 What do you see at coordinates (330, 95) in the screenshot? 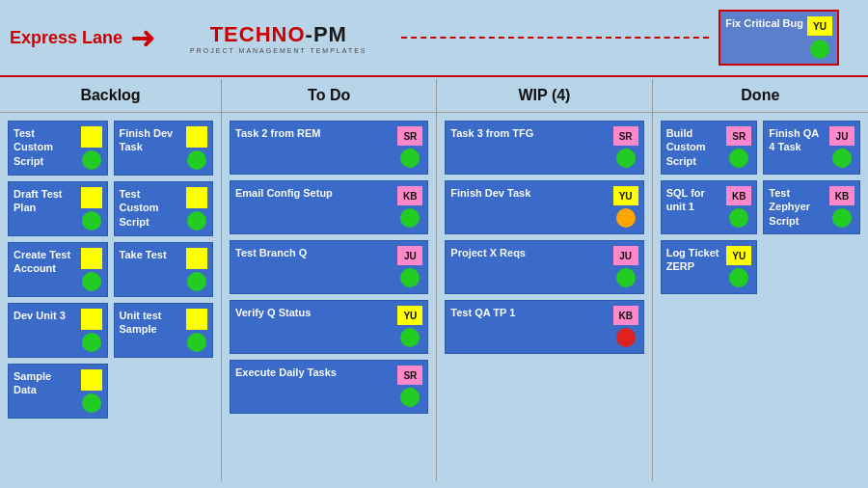
I see `col-header-todo: To Do` at bounding box center [330, 95].